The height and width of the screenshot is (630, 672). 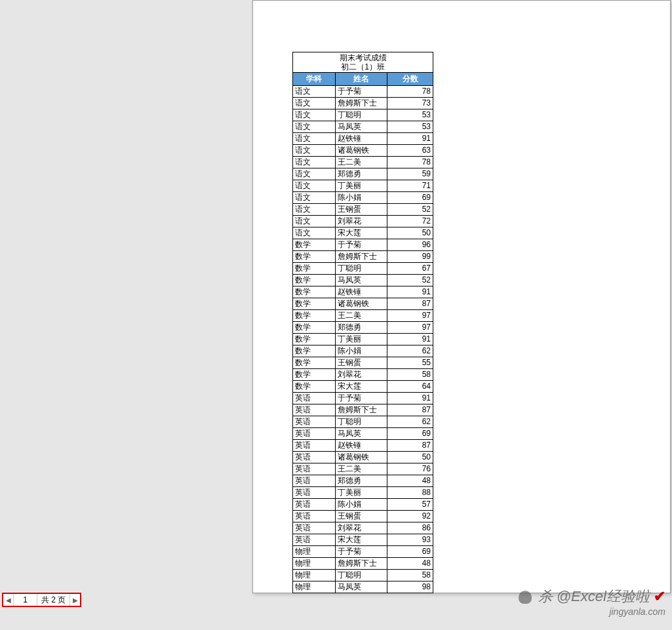 I want to click on cell-score: 99, so click(x=410, y=257).